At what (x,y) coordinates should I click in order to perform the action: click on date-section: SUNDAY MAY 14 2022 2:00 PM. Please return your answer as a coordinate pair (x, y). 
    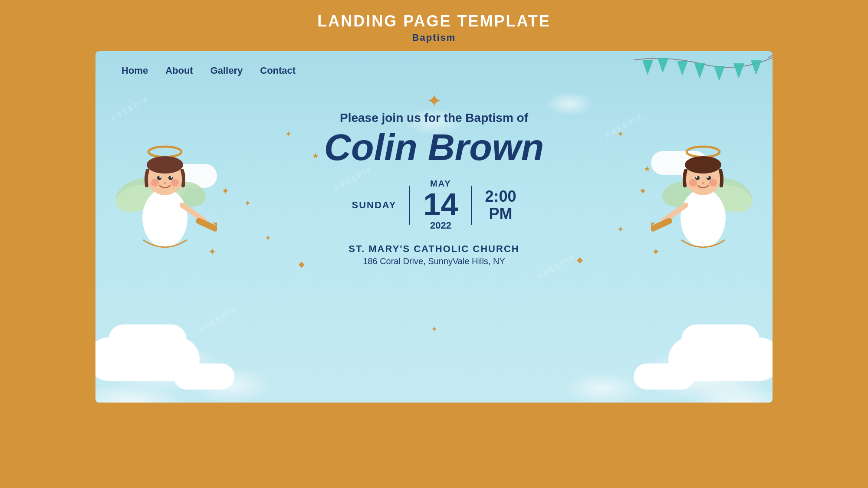
    Looking at the image, I should click on (434, 205).